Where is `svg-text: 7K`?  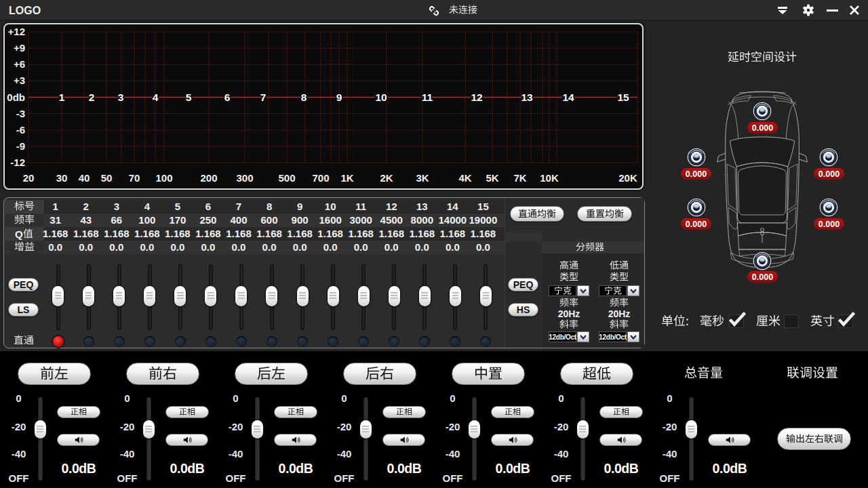
svg-text: 7K is located at coordinates (519, 178).